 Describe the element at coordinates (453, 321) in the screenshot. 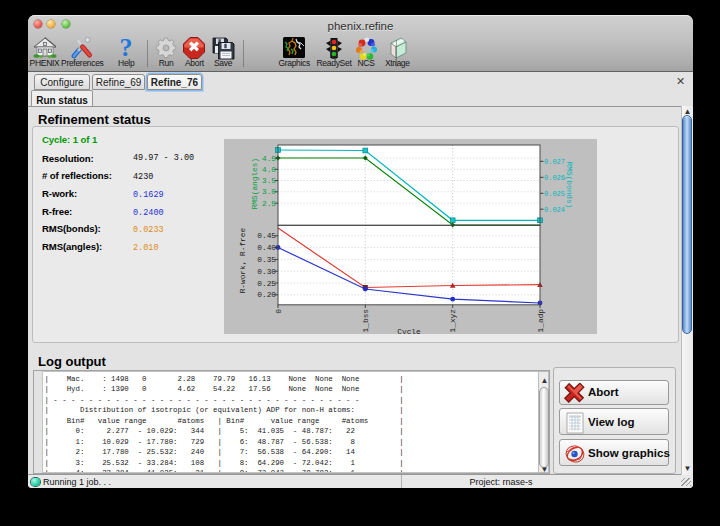

I see `svg-text: 1_xyz` at that location.